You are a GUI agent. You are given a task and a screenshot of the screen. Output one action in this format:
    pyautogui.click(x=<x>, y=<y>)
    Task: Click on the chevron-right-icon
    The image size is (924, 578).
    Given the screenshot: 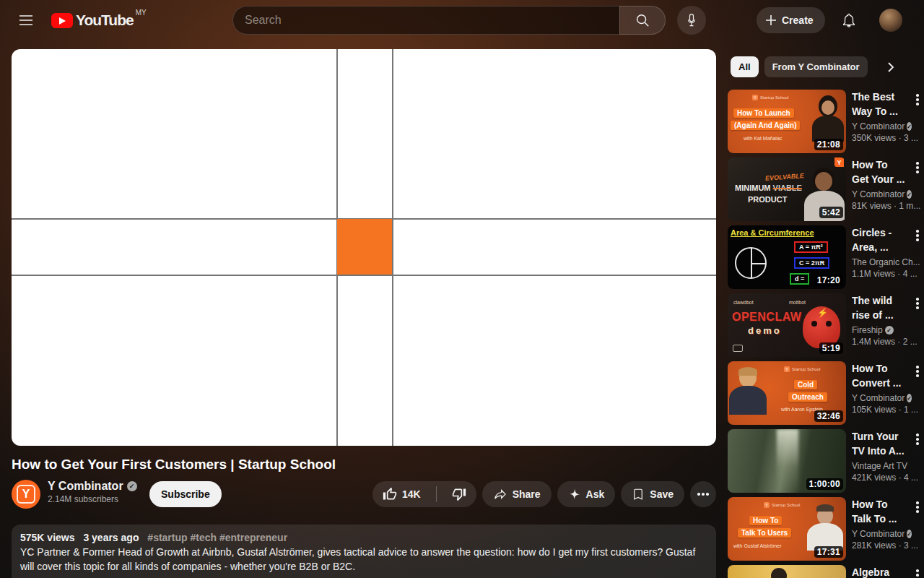 What is the action you would take?
    pyautogui.click(x=891, y=67)
    